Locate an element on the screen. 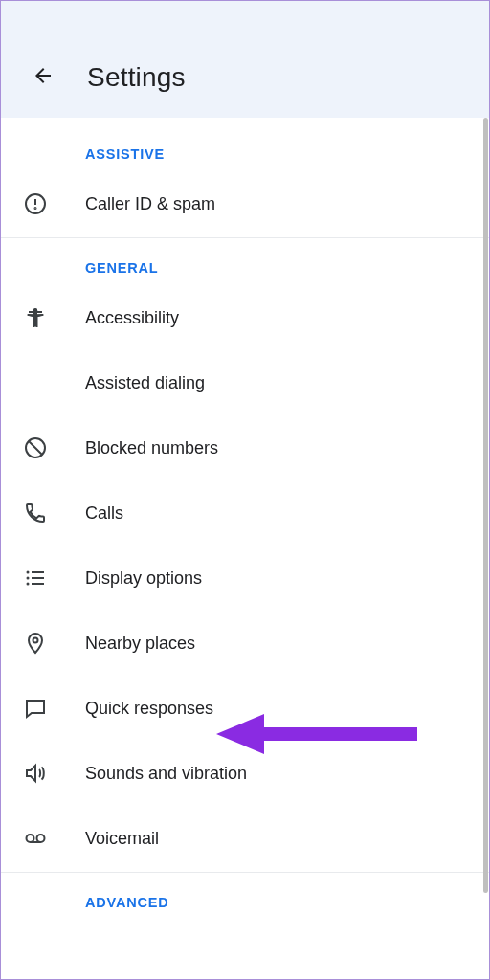 The width and height of the screenshot is (490, 980). list-icon is located at coordinates (43, 578).